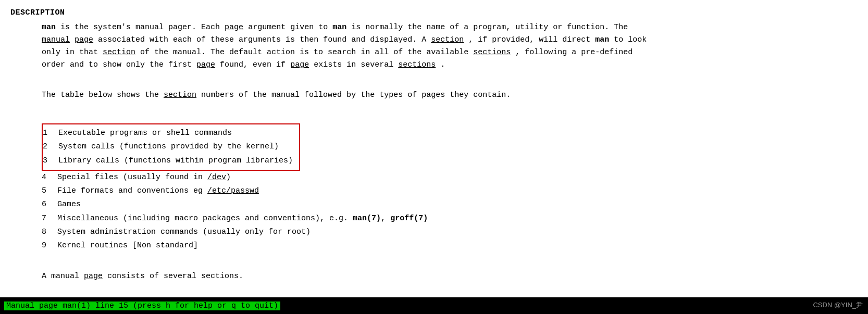 This screenshot has height=314, width=868. What do you see at coordinates (119, 52) in the screenshot?
I see `section-link-2: section` at bounding box center [119, 52].